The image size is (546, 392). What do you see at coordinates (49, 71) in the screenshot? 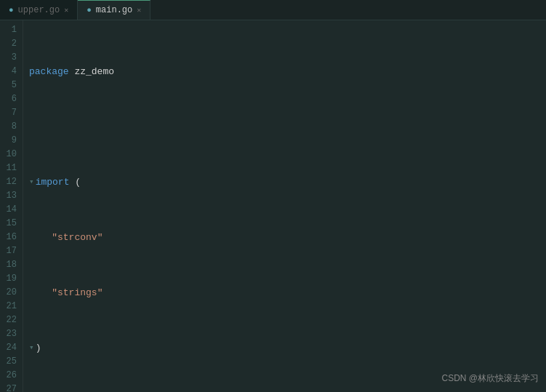
I see `kw-package: package` at bounding box center [49, 71].